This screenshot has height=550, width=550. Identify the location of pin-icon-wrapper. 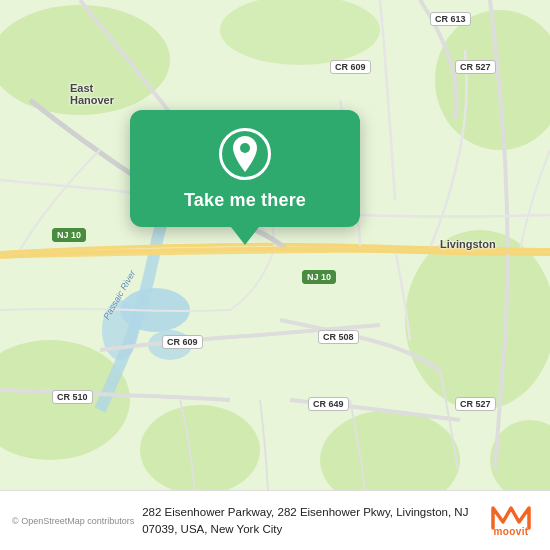
(245, 154).